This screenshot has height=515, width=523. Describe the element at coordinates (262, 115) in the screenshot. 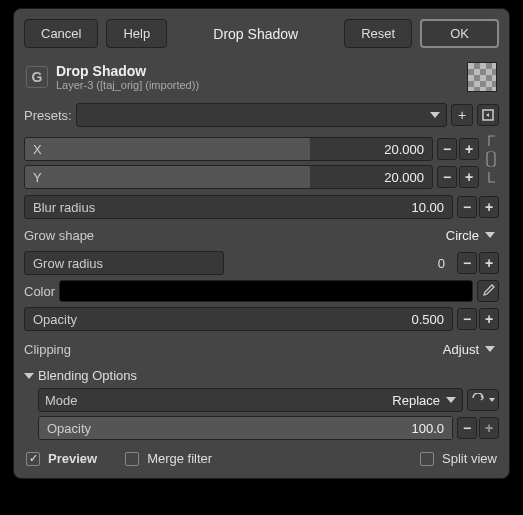

I see `presets-combo` at that location.